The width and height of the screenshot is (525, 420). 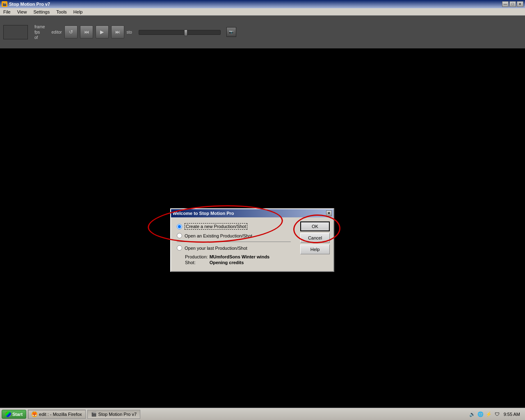 I want to click on toolbar-controls: frame fps of, so click(x=40, y=32).